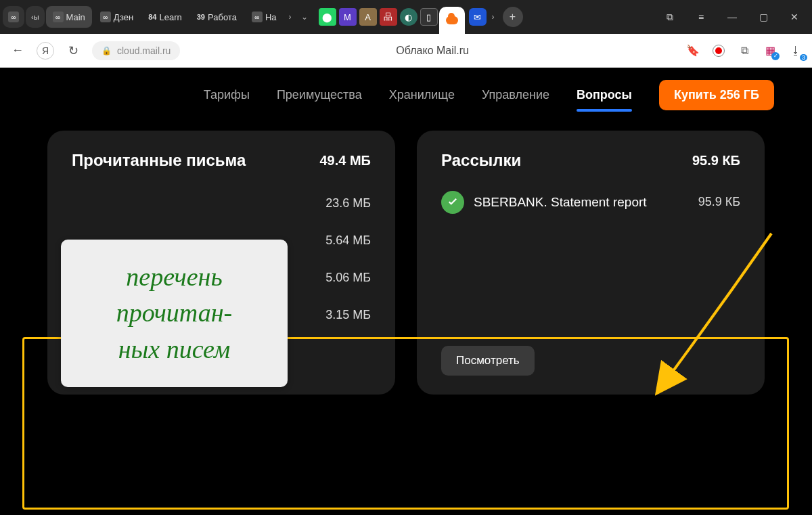 The height and width of the screenshot is (515, 812). Describe the element at coordinates (732, 17) in the screenshot. I see `minimize-button: —` at that location.